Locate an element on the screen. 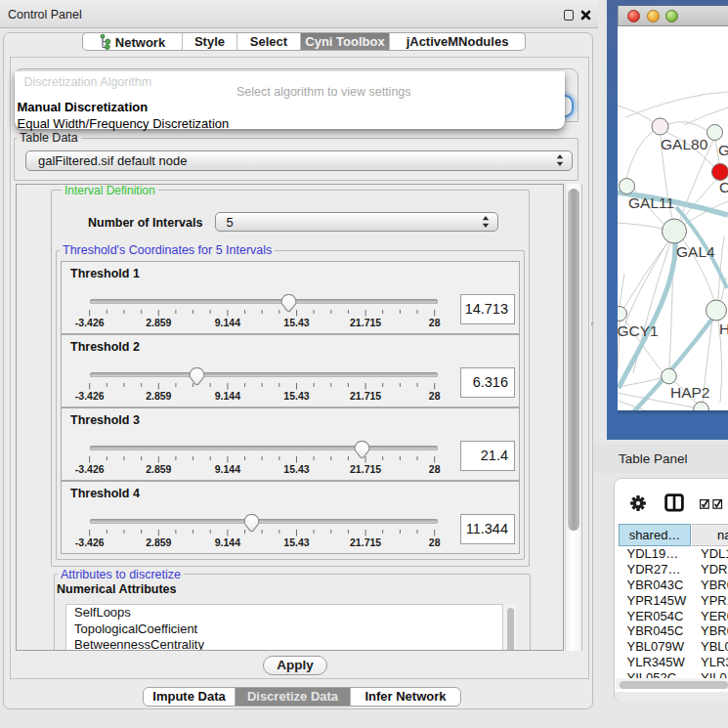 The image size is (728, 728). svg-text: GCY1 is located at coordinates (638, 330).